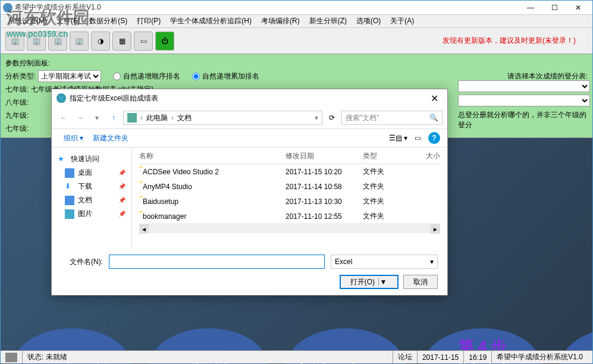 The image size is (593, 364). What do you see at coordinates (434, 138) in the screenshot?
I see `help-button: ?` at bounding box center [434, 138].